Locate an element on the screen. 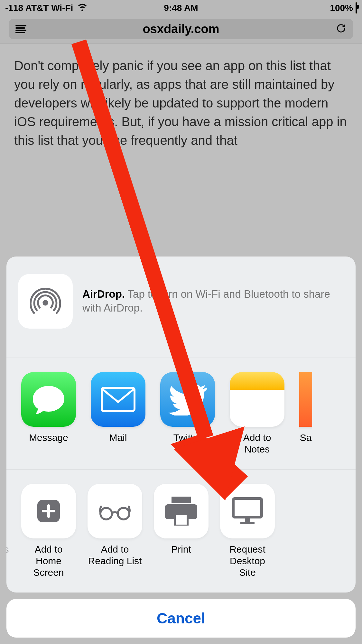 The image size is (362, 644). action-label: Request Desktop Site is located at coordinates (247, 561).